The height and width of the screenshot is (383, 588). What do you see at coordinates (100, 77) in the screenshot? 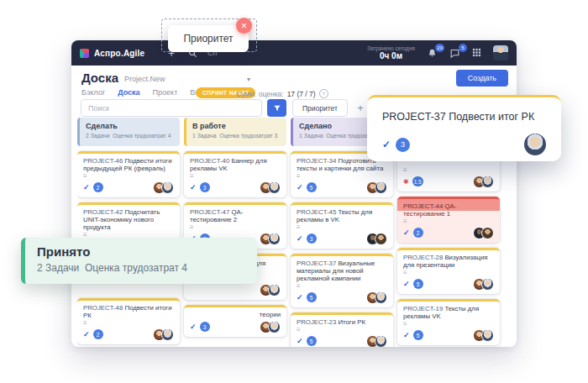
I see `page-title: Доска` at bounding box center [100, 77].